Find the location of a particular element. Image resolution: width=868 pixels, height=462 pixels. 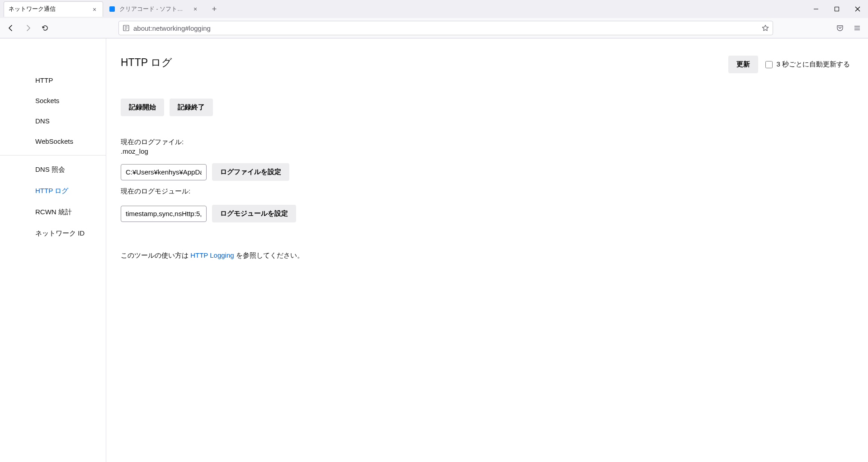

browser-chrome: ネットワーク通信 × クリアコード - ソフトウェアの開発・技 × + is located at coordinates (434, 19).